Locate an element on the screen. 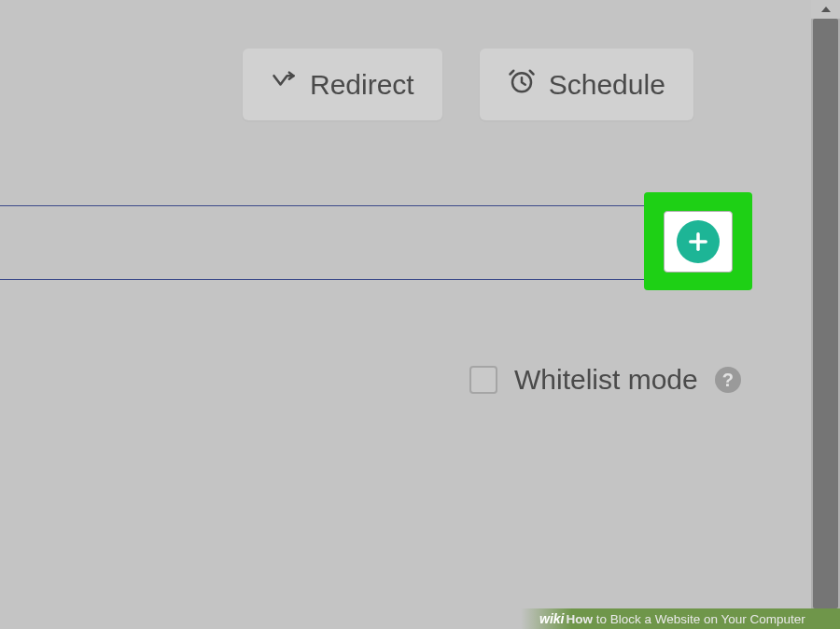  footer-title: How to Block a Website on Your Computer is located at coordinates (685, 620).